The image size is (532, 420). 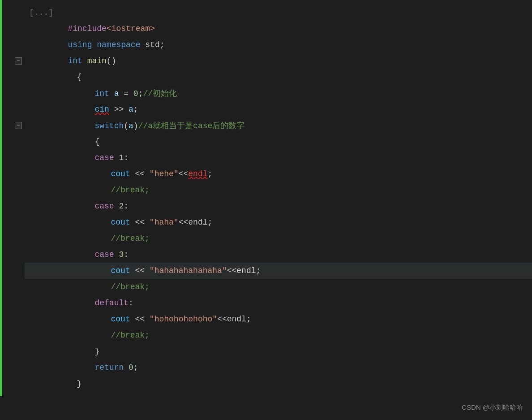 I want to click on watermark: CSDN @小刘哈哈哈, so click(x=493, y=408).